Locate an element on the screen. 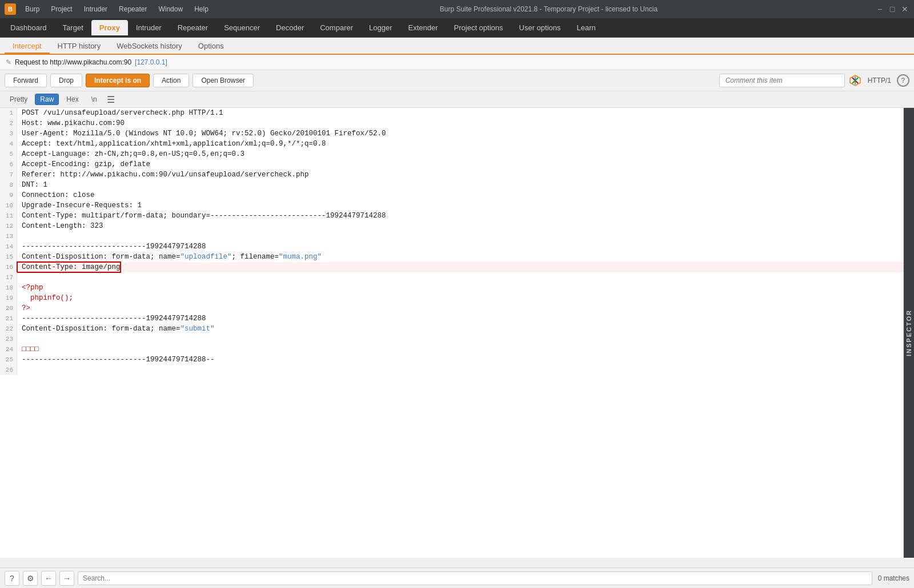  line-content: □□□□ is located at coordinates (28, 349).